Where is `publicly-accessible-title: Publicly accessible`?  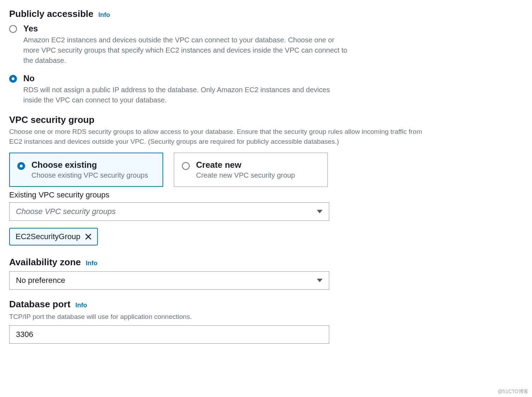
publicly-accessible-title: Publicly accessible is located at coordinates (51, 14).